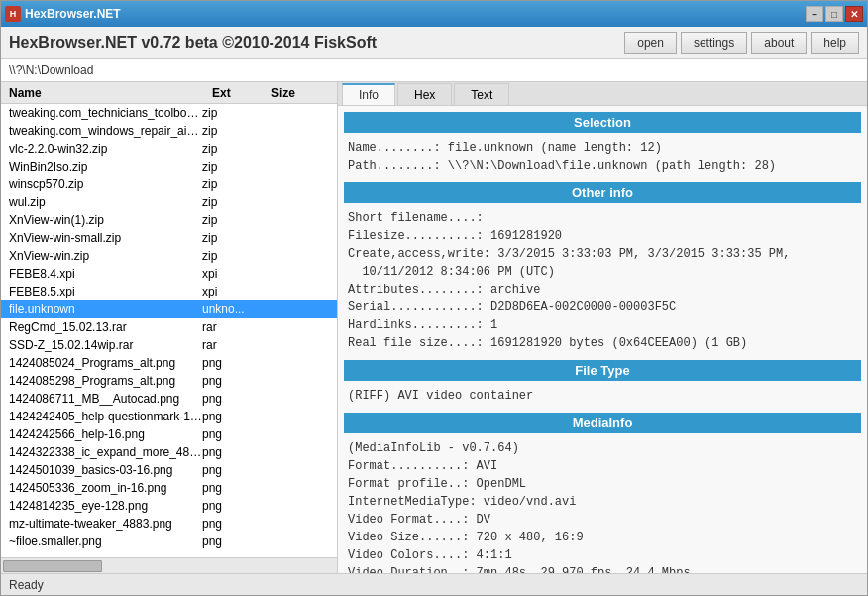 This screenshot has width=868, height=596. I want to click on file-row: file.unknownunkno..., so click(168, 309).